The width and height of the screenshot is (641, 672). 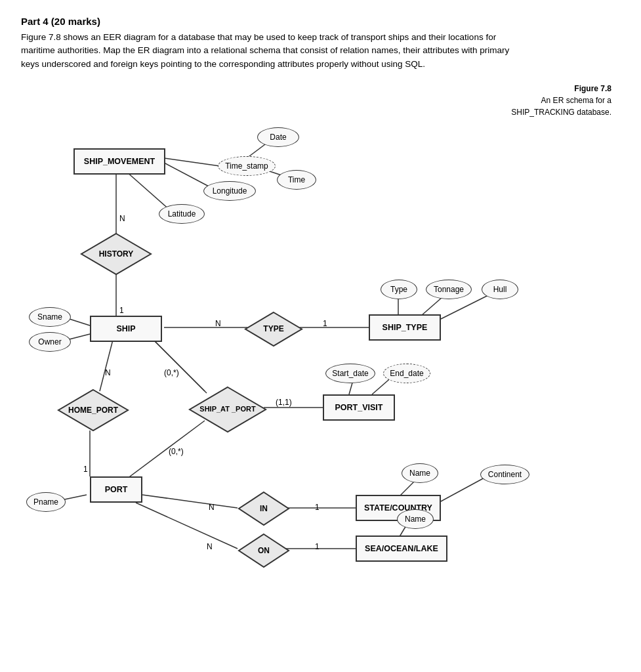 I want to click on entity-ship-type: SHIP_TYPE, so click(x=405, y=327).